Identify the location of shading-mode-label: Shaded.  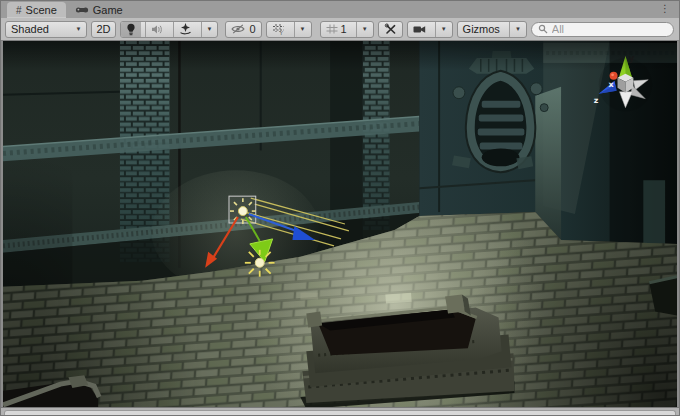
(30, 29).